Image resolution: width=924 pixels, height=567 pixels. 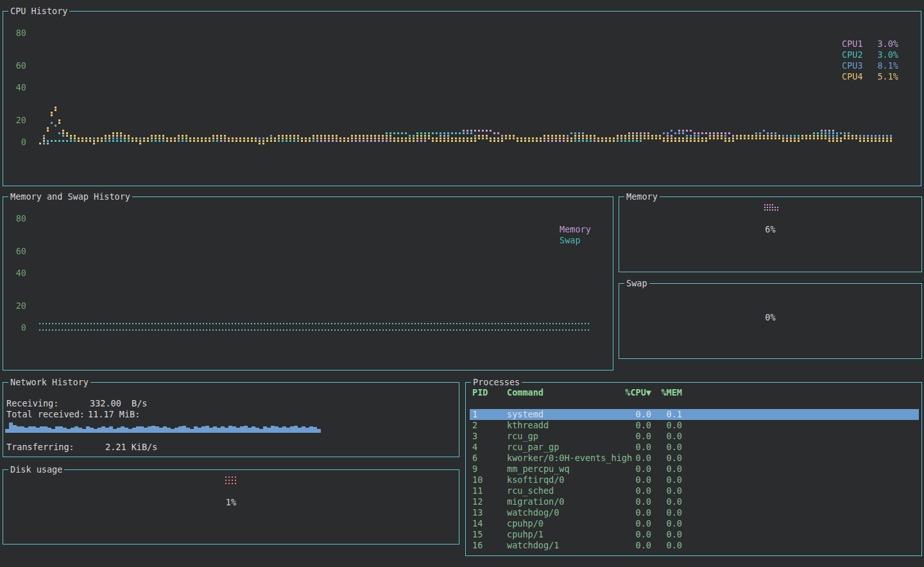 I want to click on swap-gauge-panel: Swap 0%, so click(x=770, y=321).